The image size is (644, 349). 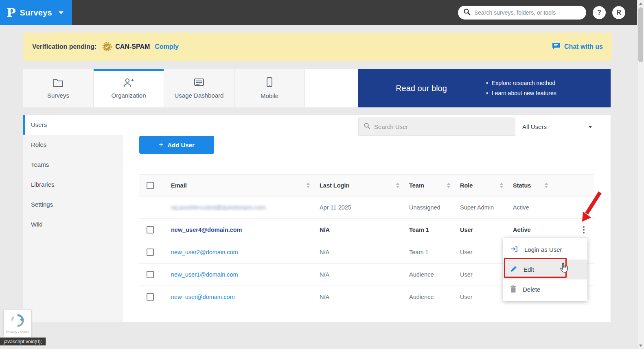 I want to click on certification-badge-icon, so click(x=107, y=47).